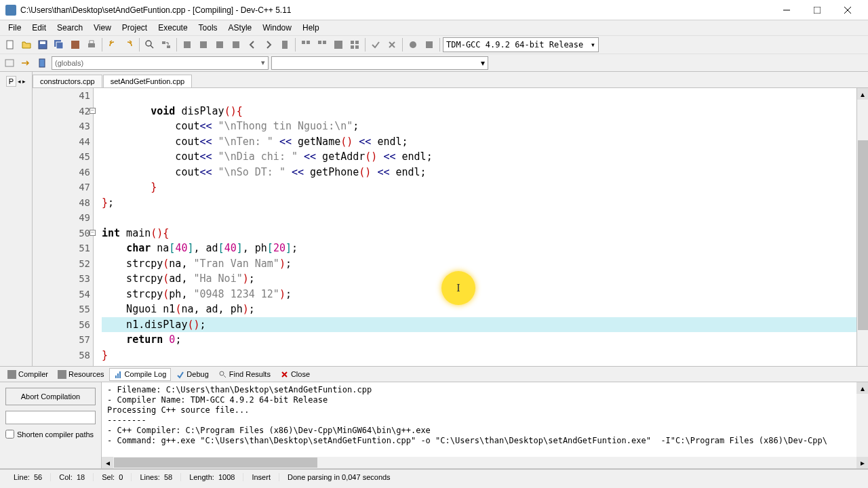 The width and height of the screenshot is (868, 488). Describe the element at coordinates (306, 45) in the screenshot. I see `grid1-icon` at that location.